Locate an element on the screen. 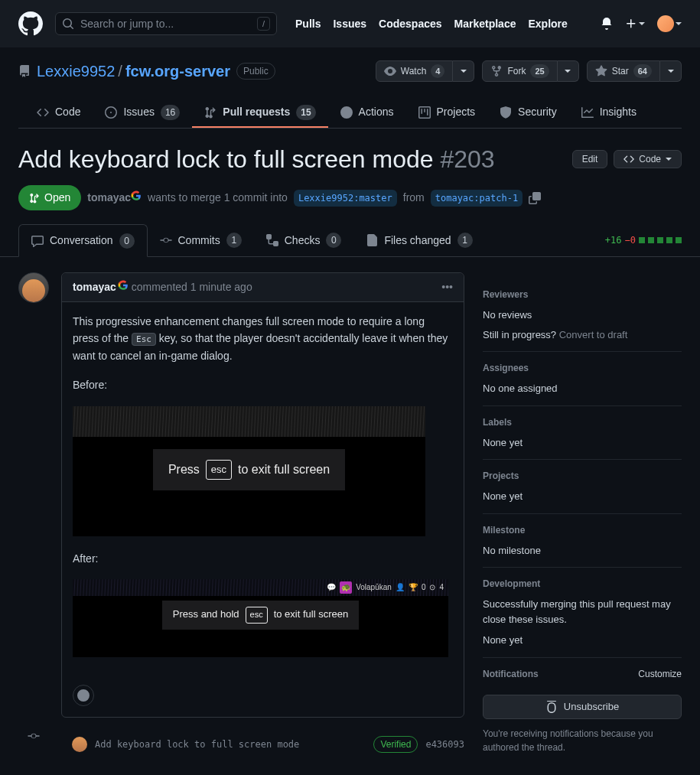 This screenshot has width=700, height=775. verified-badge: Verified is located at coordinates (396, 744).